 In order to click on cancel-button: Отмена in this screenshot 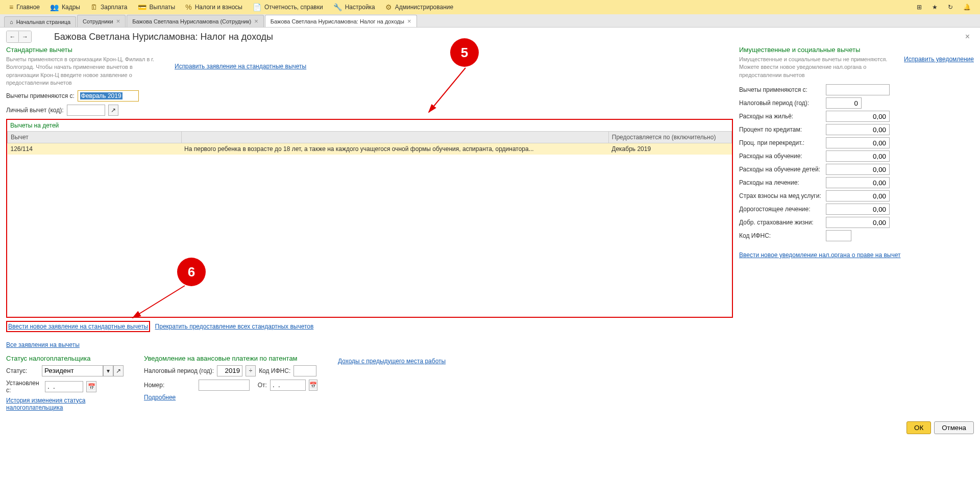, I will do `click(954, 427)`.